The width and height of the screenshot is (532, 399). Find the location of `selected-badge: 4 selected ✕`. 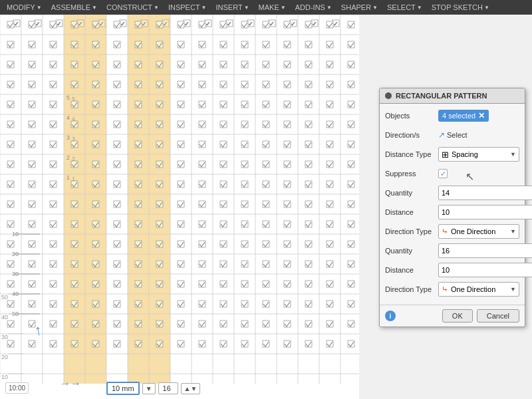

selected-badge: 4 selected ✕ is located at coordinates (464, 116).